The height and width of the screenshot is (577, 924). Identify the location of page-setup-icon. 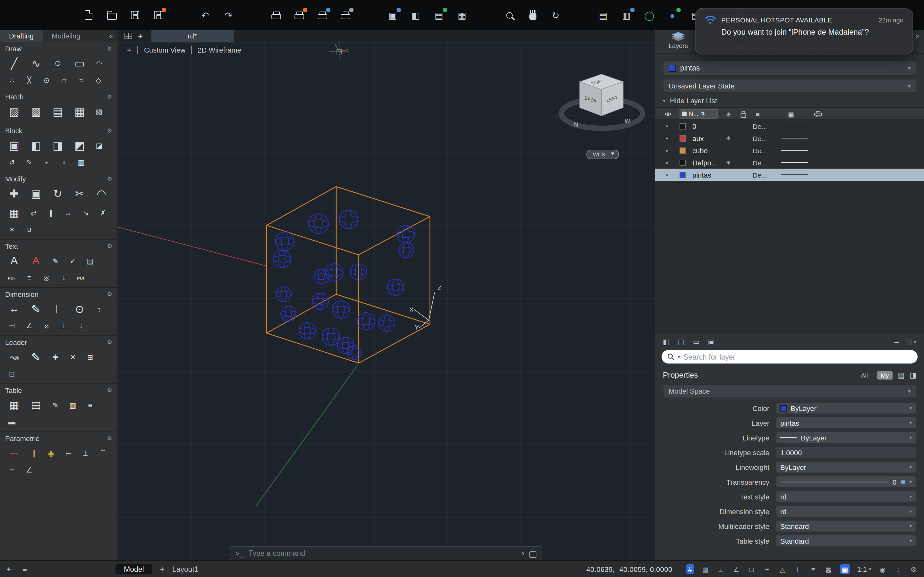
(345, 15).